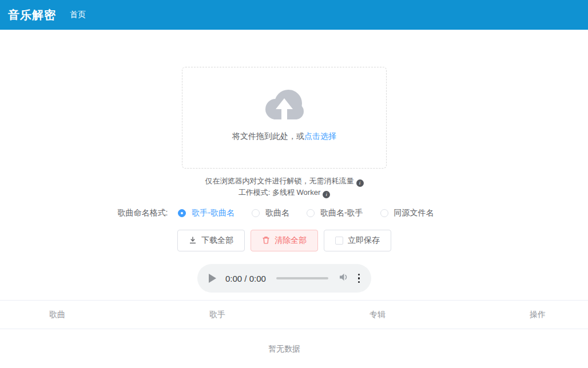  I want to click on upload-hint: 将文件拖到此处，或点击选择, so click(284, 137).